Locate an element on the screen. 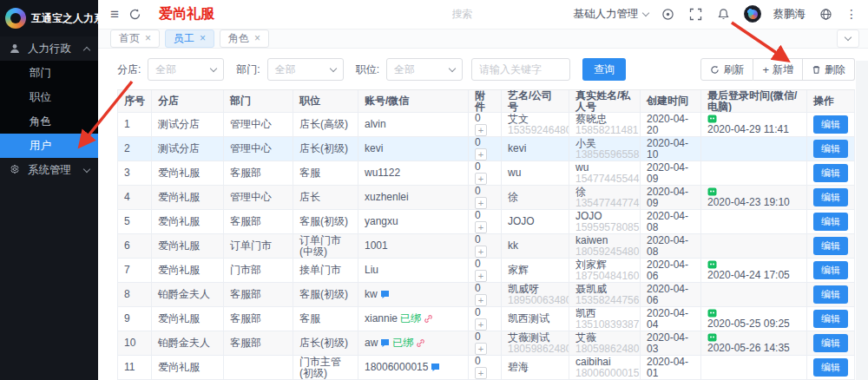  cell-last-login: 2020-04-24 17:05 is located at coordinates (754, 271).